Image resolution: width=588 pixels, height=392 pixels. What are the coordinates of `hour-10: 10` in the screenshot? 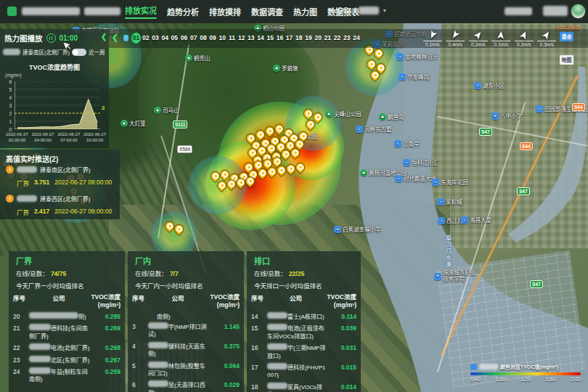 It's located at (222, 38).